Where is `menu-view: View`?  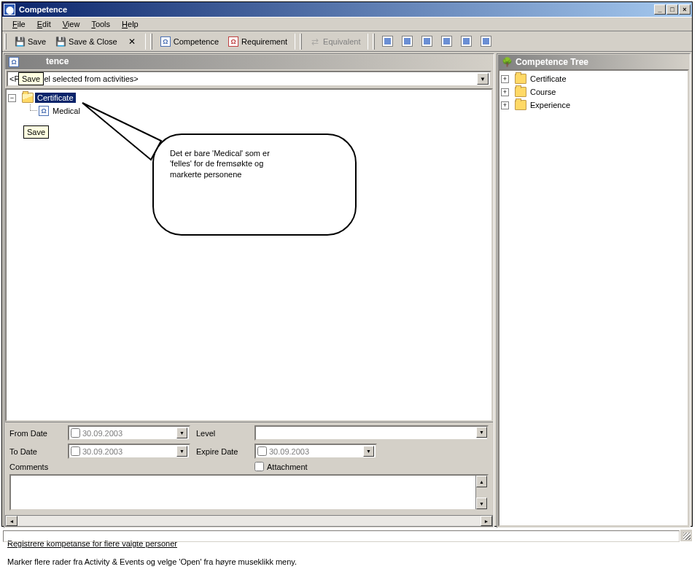
menu-view: View is located at coordinates (71, 24).